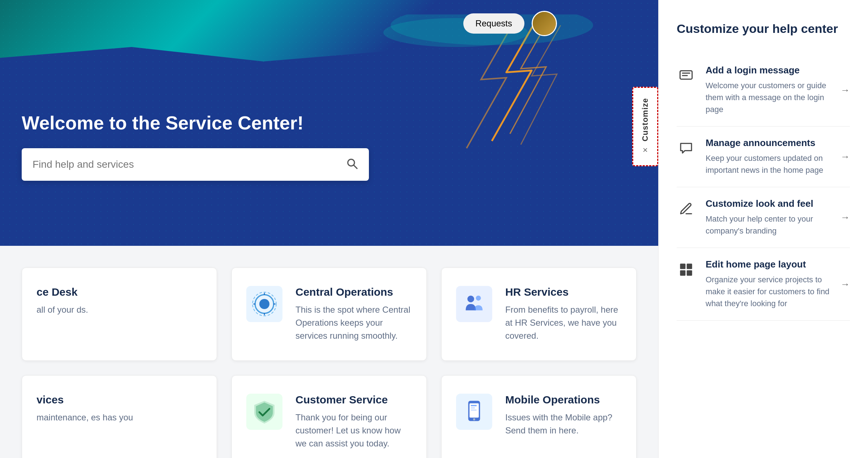  I want to click on hero-text-area: Welcome to the Service Center!, so click(195, 146).